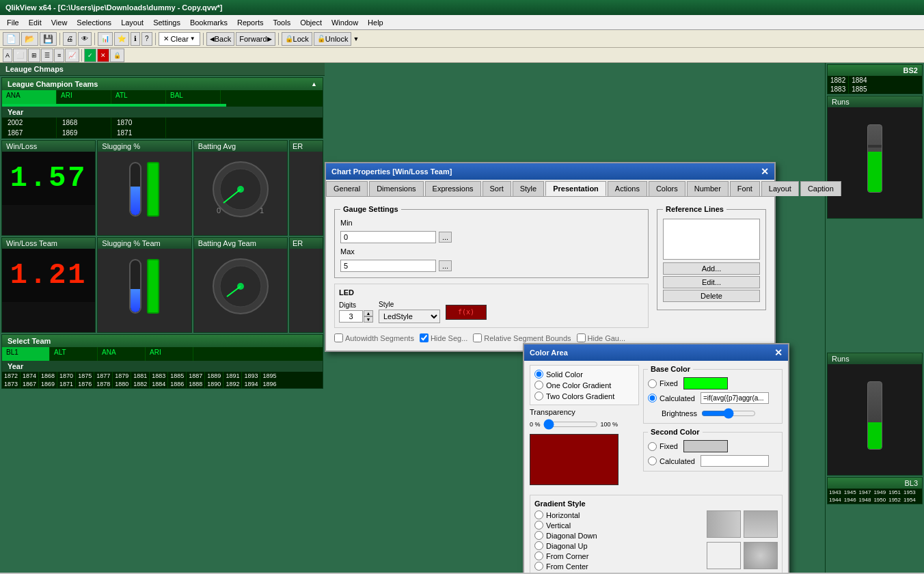  What do you see at coordinates (708, 189) in the screenshot?
I see `tab-number: Number` at bounding box center [708, 189].